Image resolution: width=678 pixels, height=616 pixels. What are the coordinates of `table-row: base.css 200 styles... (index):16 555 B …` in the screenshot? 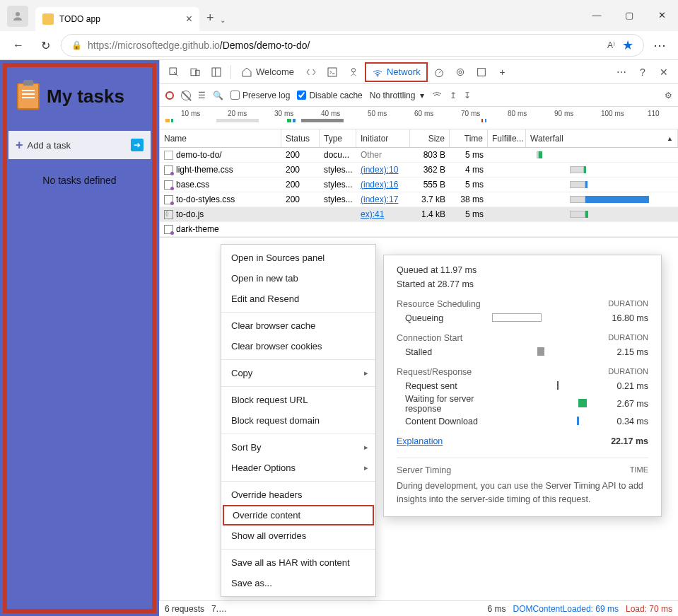 It's located at (419, 185).